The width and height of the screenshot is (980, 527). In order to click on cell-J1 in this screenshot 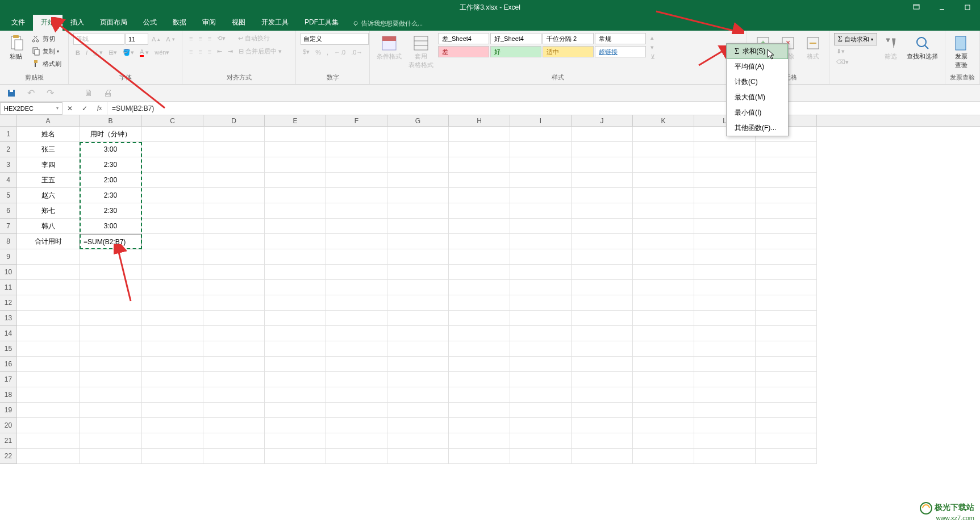, I will do `click(602, 134)`.